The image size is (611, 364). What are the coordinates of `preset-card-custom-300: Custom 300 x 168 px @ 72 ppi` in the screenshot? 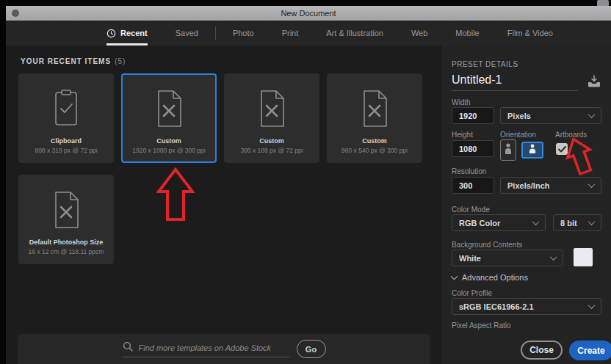 It's located at (272, 118).